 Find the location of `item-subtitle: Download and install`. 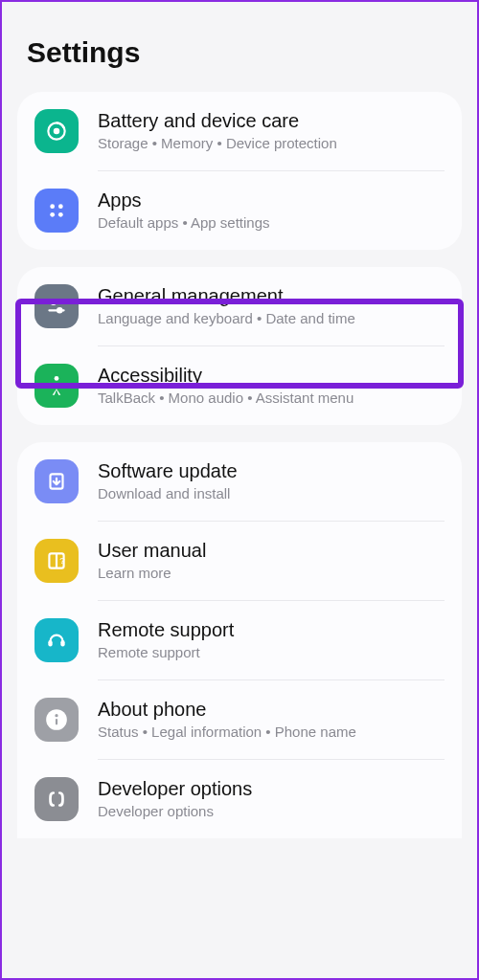

item-subtitle: Download and install is located at coordinates (271, 494).